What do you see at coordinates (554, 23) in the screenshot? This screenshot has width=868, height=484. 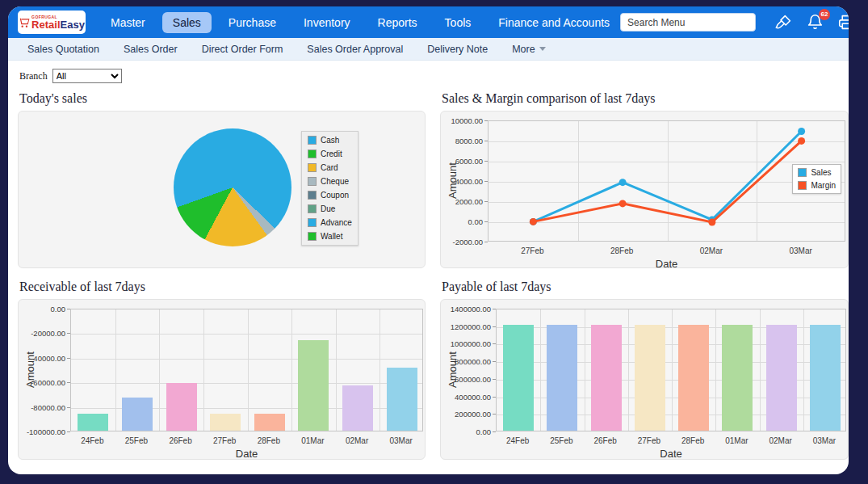 I see `menu-item-finance-accounts: Finance and Accounts` at bounding box center [554, 23].